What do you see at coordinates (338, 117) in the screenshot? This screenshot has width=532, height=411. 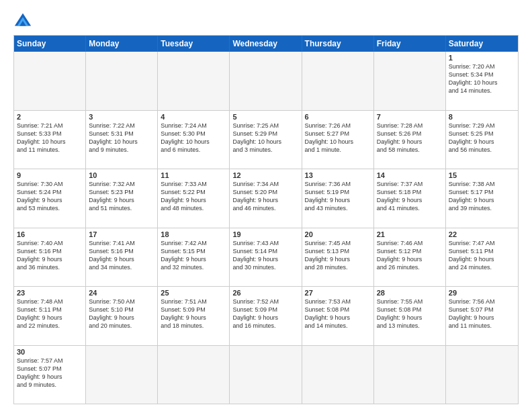 I see `cell-day-number: 6` at bounding box center [338, 117].